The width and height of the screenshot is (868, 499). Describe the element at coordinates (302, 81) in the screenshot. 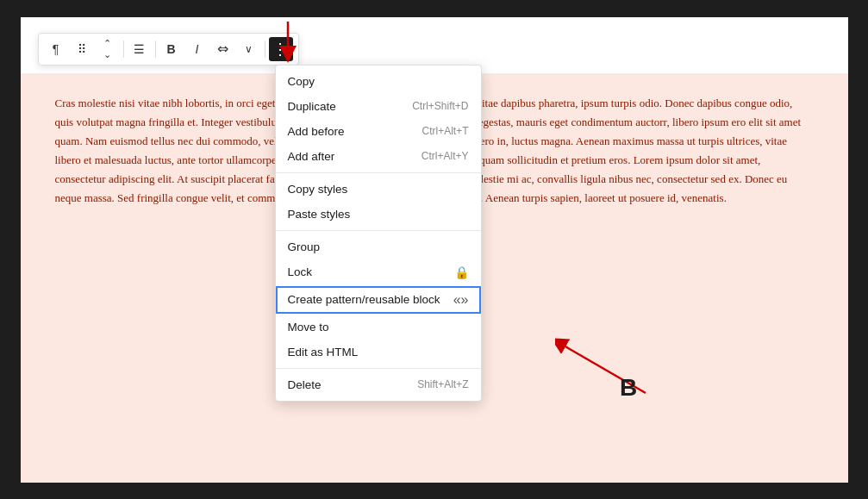

I see `menu-item-copy-label: Copy` at that location.